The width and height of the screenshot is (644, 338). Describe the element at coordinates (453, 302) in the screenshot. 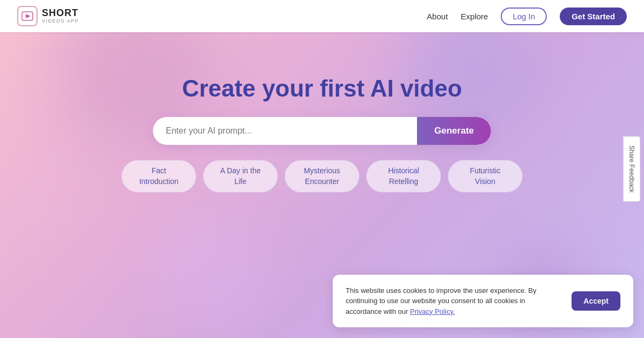

I see `cookie-text: This website uses cookies to improve the…` at that location.